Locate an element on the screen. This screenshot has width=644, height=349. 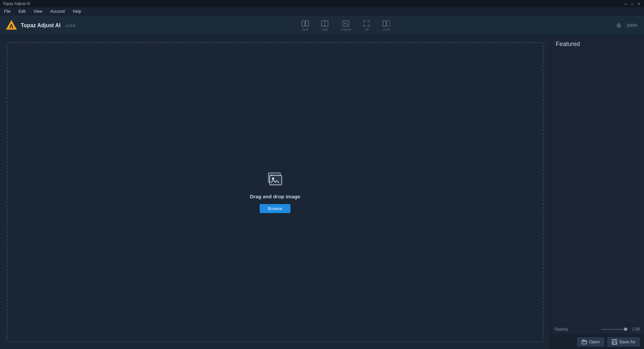
zoom-indicator is located at coordinates (619, 26).